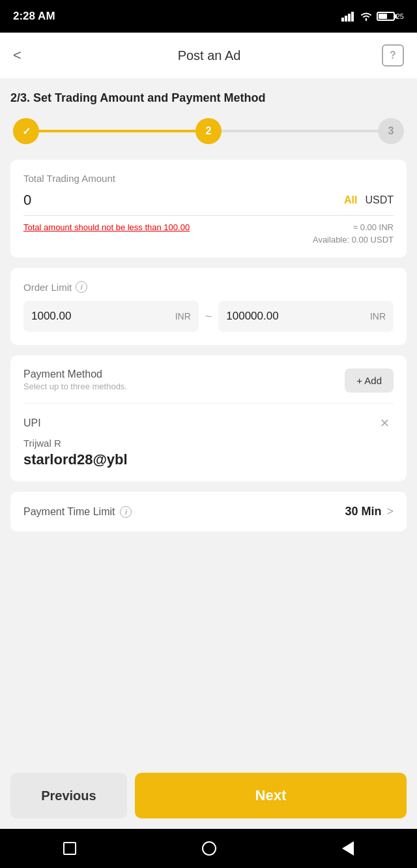 This screenshot has width=417, height=868. I want to click on trading-amount-card: Total Trading Amount All USDT Total amou…, so click(208, 209).